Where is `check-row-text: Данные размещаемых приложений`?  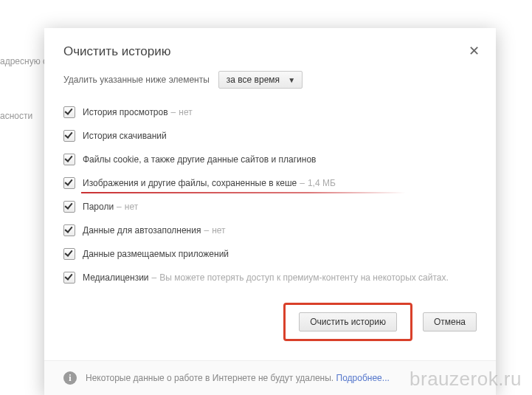
check-row-text: Данные размещаемых приложений is located at coordinates (156, 254).